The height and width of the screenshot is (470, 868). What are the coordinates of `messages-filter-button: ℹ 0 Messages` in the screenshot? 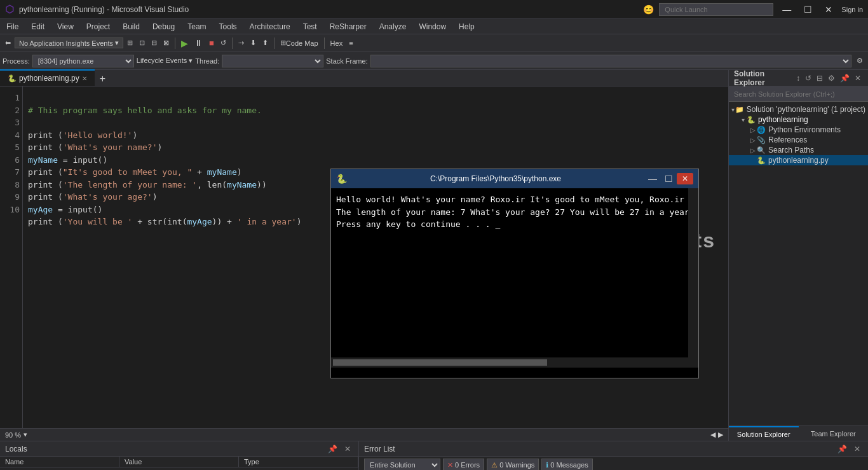 It's located at (567, 464).